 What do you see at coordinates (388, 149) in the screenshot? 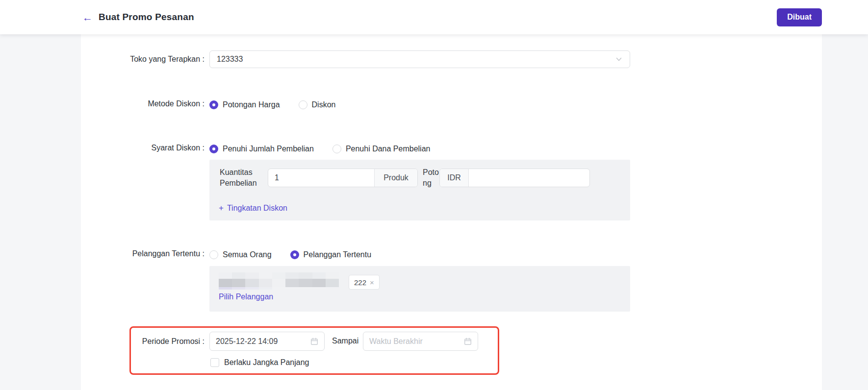
I see `radio-option-label: Penuhi Dana Pembelian` at bounding box center [388, 149].